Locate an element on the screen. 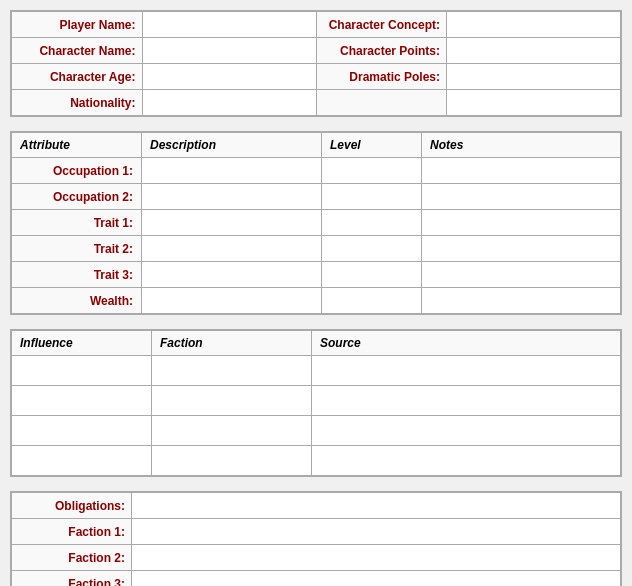  character-points-value is located at coordinates (534, 51).